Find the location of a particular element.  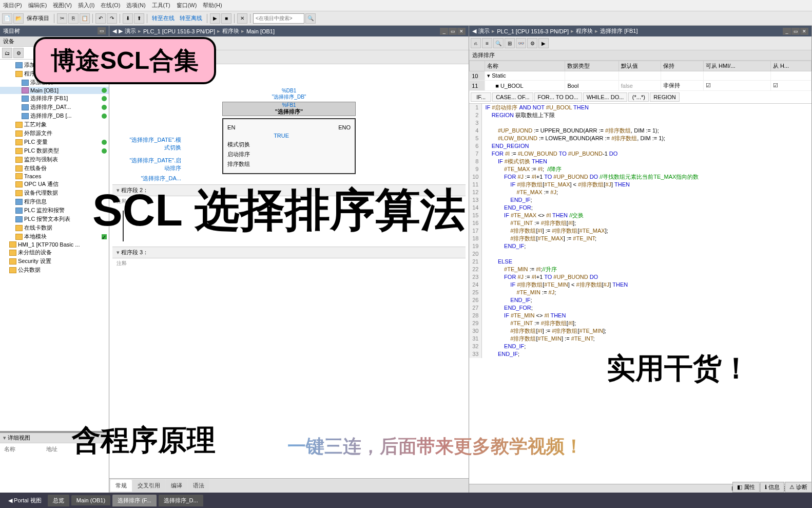

tree-item: 选择排序 [FB1] is located at coordinates (54, 99).